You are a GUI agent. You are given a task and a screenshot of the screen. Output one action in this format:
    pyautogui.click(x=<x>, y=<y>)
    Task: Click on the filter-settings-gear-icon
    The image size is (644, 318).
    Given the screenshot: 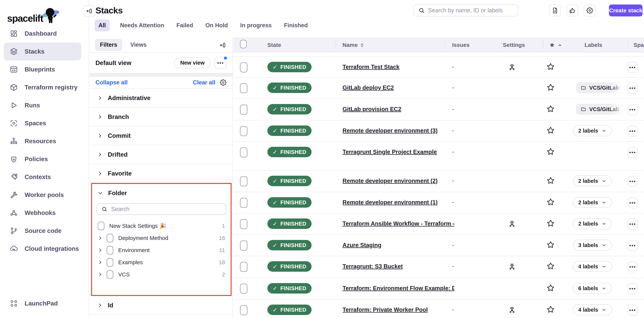 What is the action you would take?
    pyautogui.click(x=223, y=83)
    